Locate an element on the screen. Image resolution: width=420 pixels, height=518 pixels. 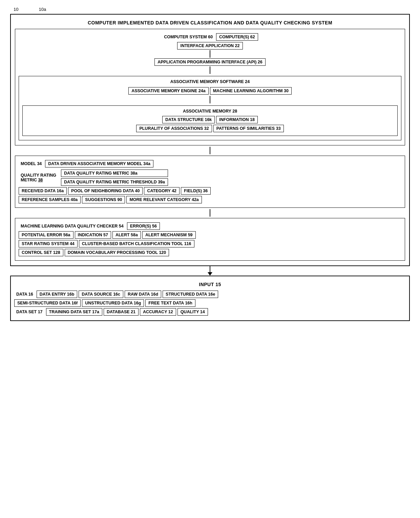
ref-10a: 10a is located at coordinates (42, 9).